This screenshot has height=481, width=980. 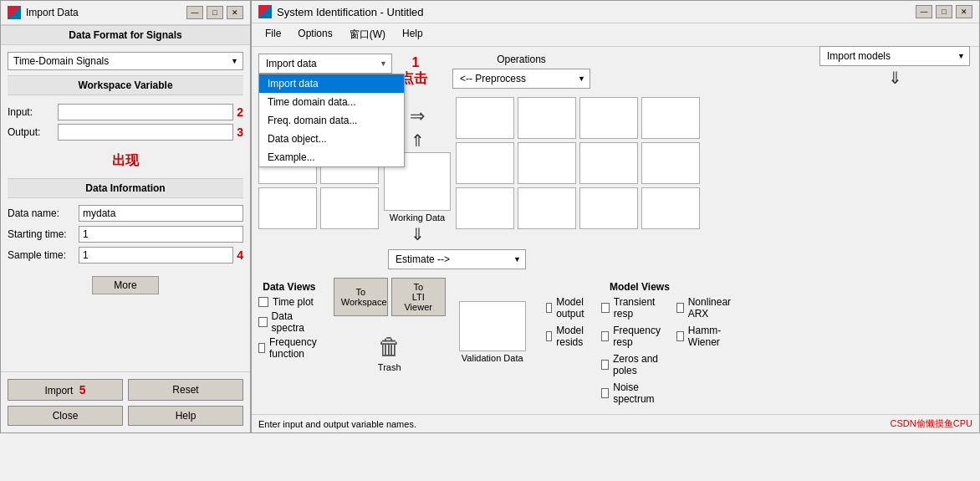 What do you see at coordinates (932, 423) in the screenshot?
I see `watermark: CSDN偷懒摸鱼CPU` at bounding box center [932, 423].